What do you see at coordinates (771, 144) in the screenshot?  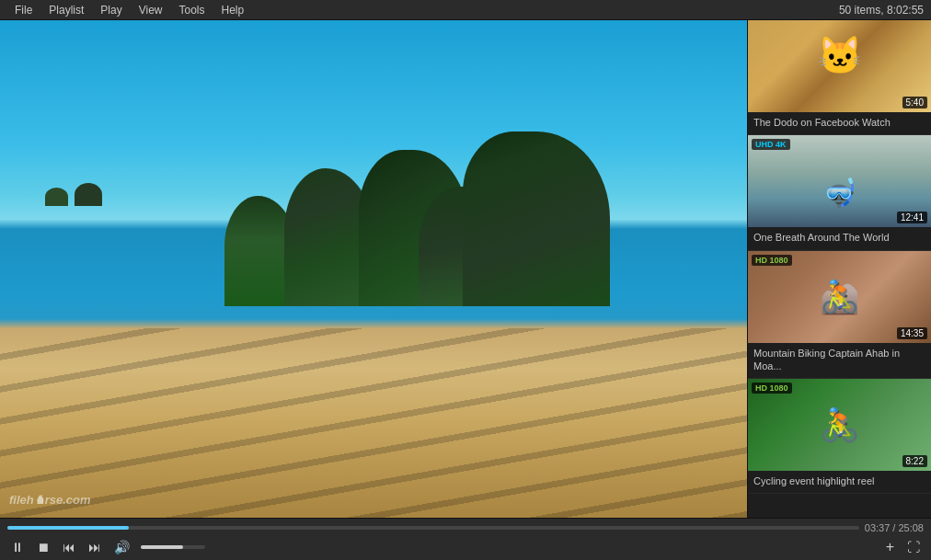 I see `badge-2: UHD 4K` at bounding box center [771, 144].